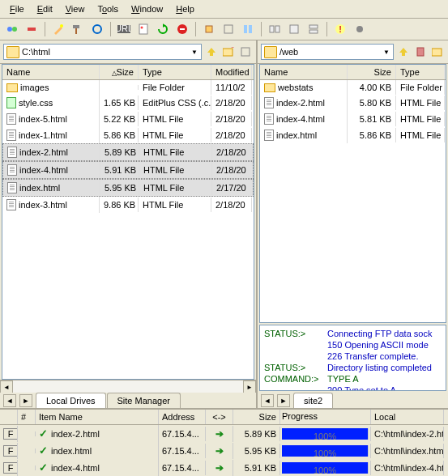  Describe the element at coordinates (313, 400) in the screenshot. I see `tab-site2: site2` at that location.